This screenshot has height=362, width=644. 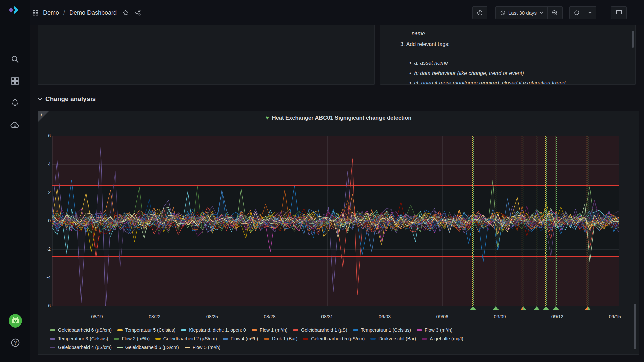 What do you see at coordinates (270, 330) in the screenshot?
I see `legend-item: Flow 1 (m³/h)` at bounding box center [270, 330].